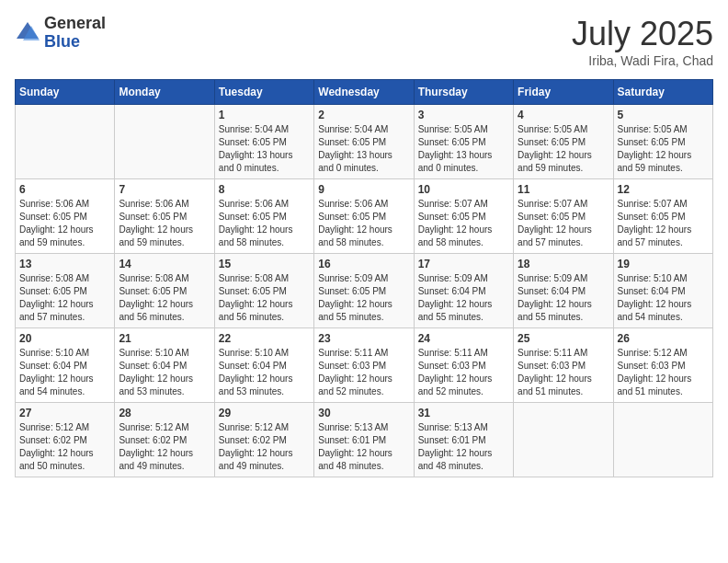 The image size is (728, 563). I want to click on day-number: 24, so click(463, 339).